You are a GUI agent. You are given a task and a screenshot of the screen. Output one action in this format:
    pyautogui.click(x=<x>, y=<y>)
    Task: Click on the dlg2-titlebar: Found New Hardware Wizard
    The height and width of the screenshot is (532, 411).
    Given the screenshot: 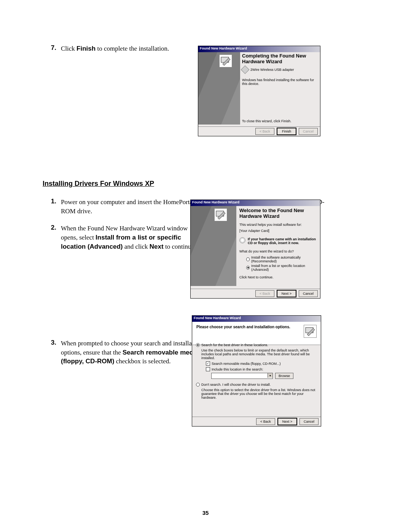 What is the action you would take?
    pyautogui.click(x=255, y=203)
    